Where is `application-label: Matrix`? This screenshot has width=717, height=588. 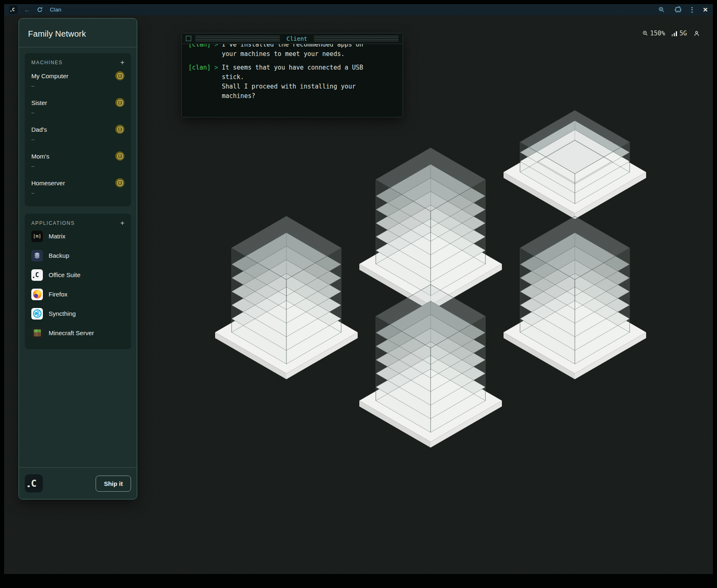 application-label: Matrix is located at coordinates (57, 236).